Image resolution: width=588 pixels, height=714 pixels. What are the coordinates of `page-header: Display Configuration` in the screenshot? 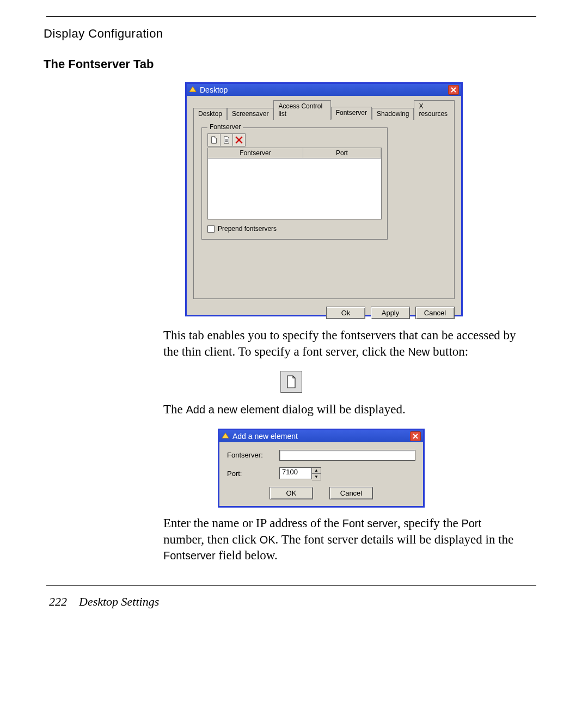 It's located at (291, 34).